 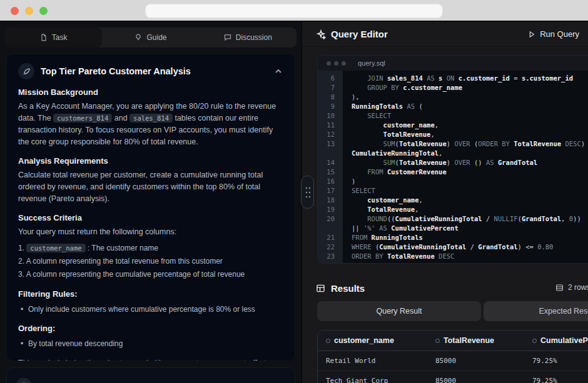 What do you see at coordinates (44, 37) in the screenshot?
I see `document-icon` at bounding box center [44, 37].